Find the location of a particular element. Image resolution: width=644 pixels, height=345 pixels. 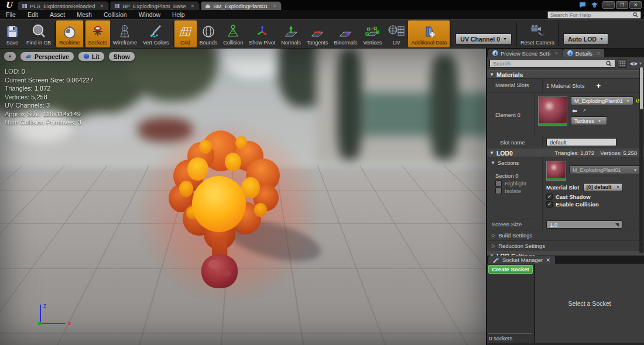

tab-preview-scene-settings: i Preview Scene Setti ✕ is located at coordinates (526, 53).